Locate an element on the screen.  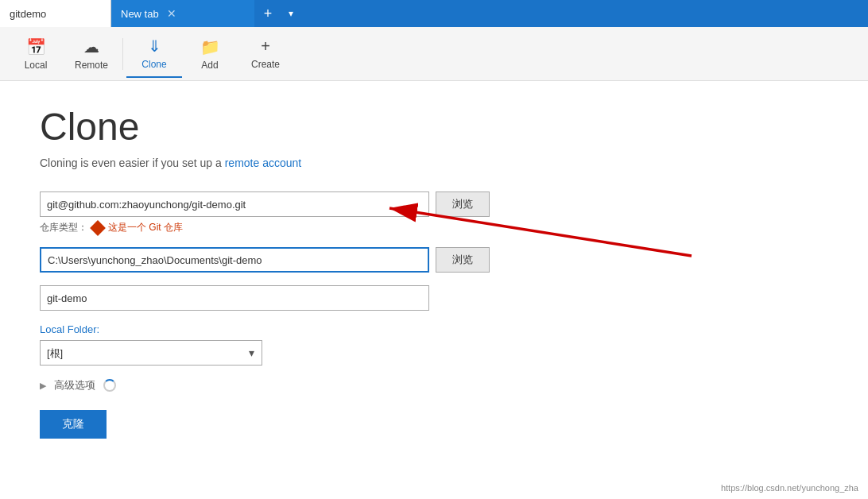
repo-type-prefix: 仓库类型： is located at coordinates (64, 227).